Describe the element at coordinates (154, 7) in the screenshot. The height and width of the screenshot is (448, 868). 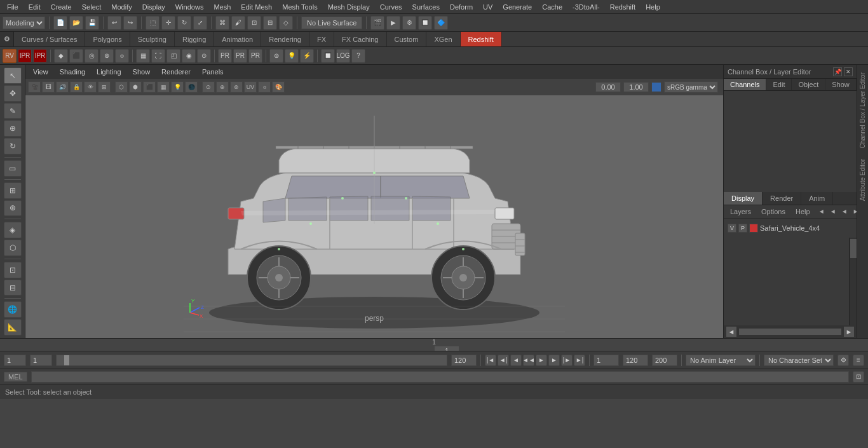
I see `menu-display: Display` at that location.